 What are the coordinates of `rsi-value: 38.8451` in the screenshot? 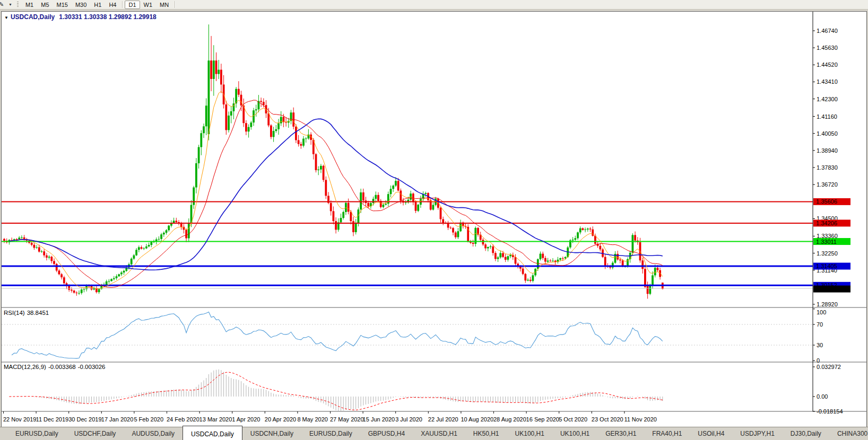 It's located at (38, 313).